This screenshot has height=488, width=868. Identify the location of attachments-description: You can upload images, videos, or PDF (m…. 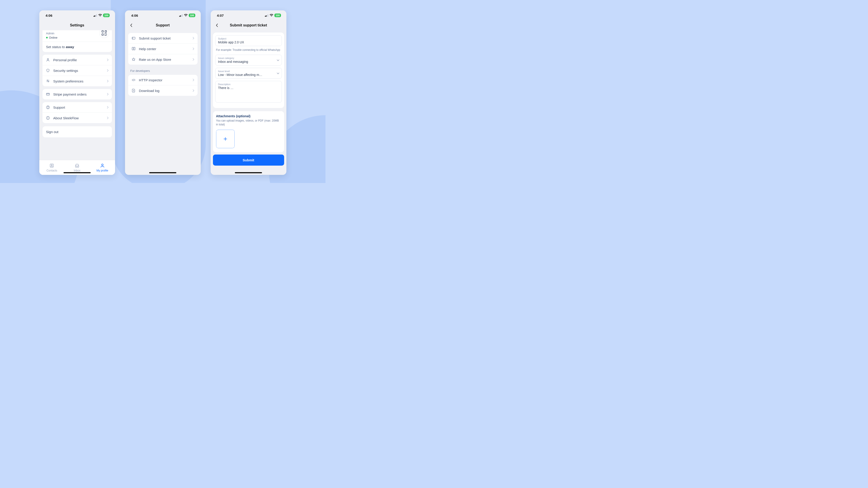
(249, 123).